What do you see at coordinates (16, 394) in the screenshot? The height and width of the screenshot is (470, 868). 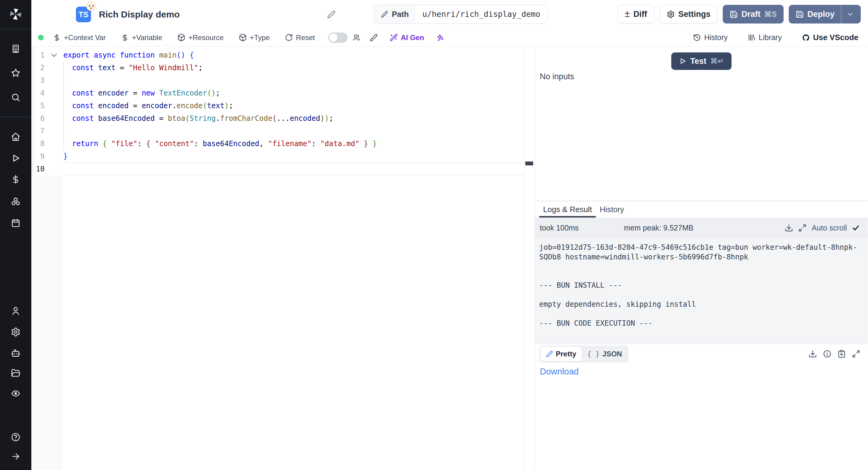 I see `sidebar-item-audit-logs` at bounding box center [16, 394].